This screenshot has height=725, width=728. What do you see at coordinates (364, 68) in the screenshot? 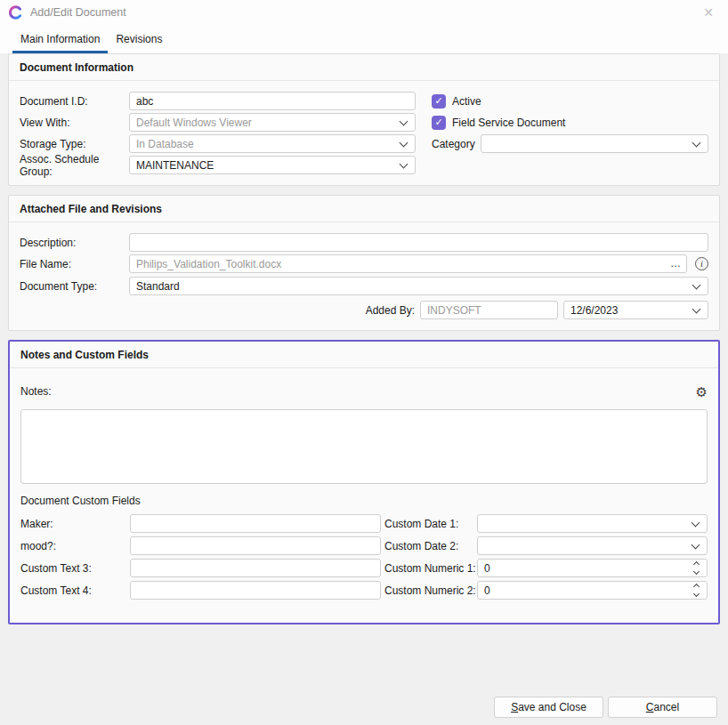
I see `document-information-header: Document Information` at bounding box center [364, 68].